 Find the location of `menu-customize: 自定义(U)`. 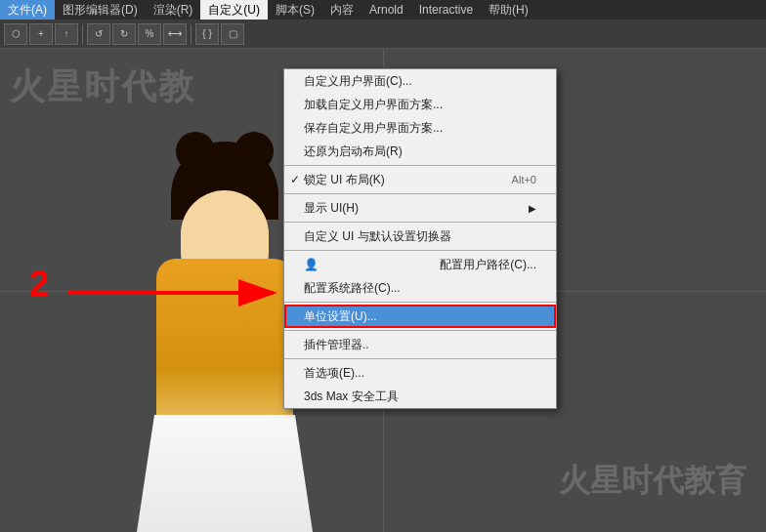

menu-customize: 自定义(U) is located at coordinates (234, 10).